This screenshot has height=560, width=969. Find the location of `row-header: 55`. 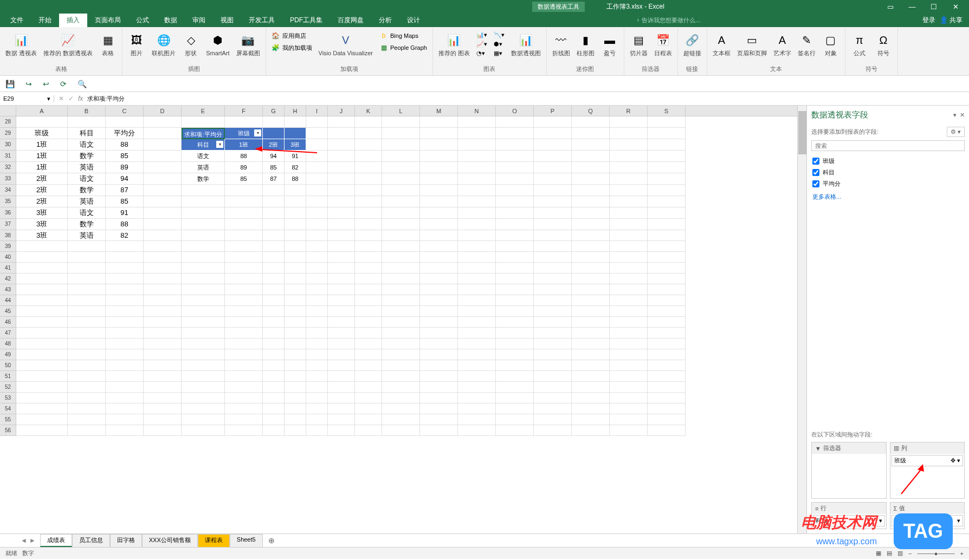

row-header: 55 is located at coordinates (8, 420).